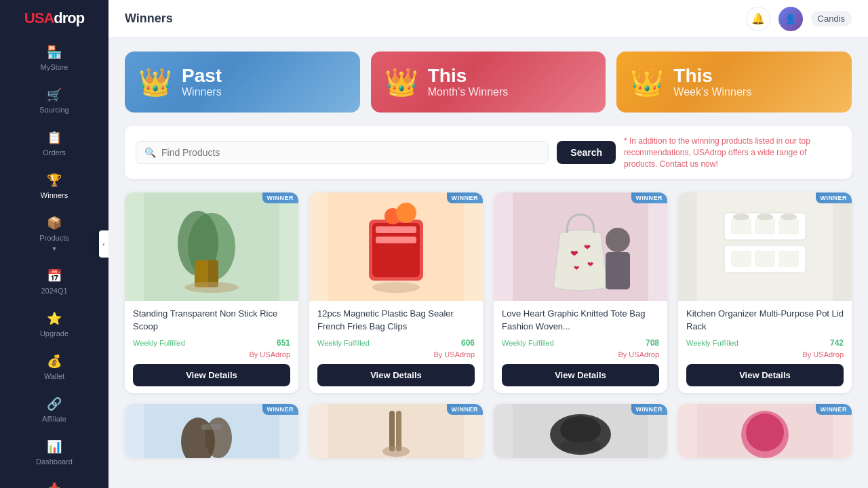  Describe the element at coordinates (712, 83) in the screenshot. I see `this-week-text: This Week's Winners` at that location.